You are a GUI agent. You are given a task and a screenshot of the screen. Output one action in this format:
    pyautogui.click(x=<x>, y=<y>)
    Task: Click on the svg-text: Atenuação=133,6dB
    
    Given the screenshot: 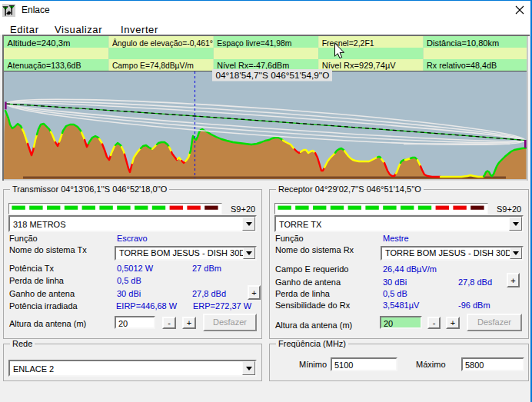 What is the action you would take?
    pyautogui.click(x=45, y=65)
    